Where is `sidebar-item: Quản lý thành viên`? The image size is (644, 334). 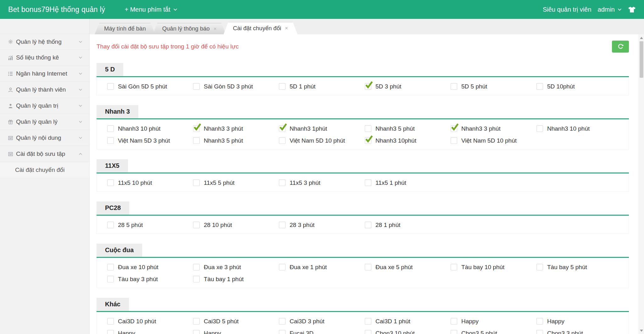
sidebar-item: Quản lý thành viên is located at coordinates (45, 90).